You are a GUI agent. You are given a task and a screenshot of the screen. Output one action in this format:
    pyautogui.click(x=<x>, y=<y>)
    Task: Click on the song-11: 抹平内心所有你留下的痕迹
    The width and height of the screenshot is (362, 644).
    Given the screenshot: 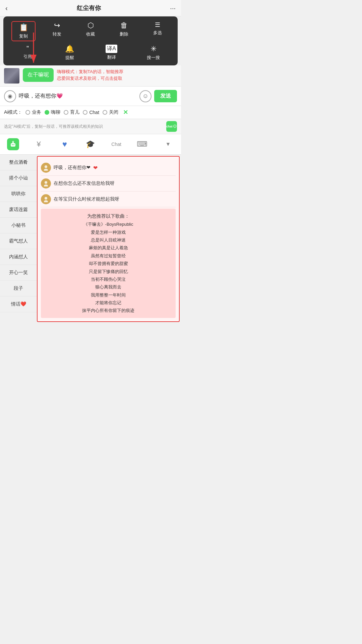 What is the action you would take?
    pyautogui.click(x=108, y=311)
    